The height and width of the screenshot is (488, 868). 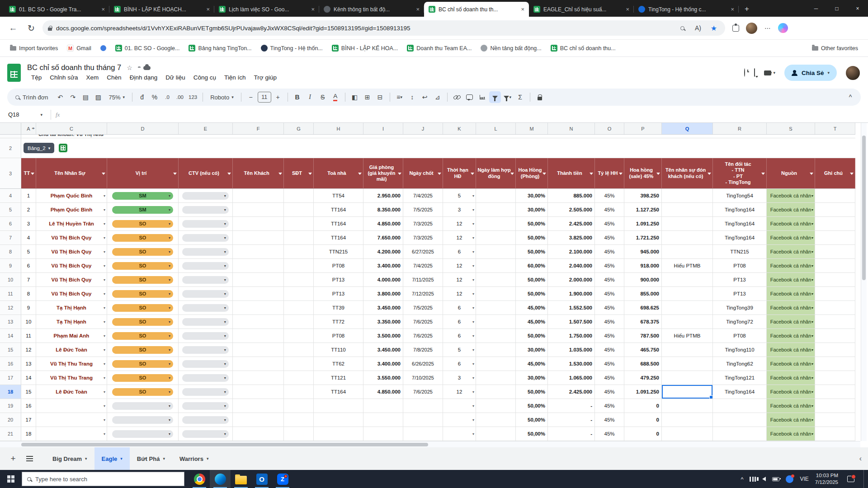 What do you see at coordinates (29, 266) in the screenshot?
I see `cell-tt: 6` at bounding box center [29, 266].